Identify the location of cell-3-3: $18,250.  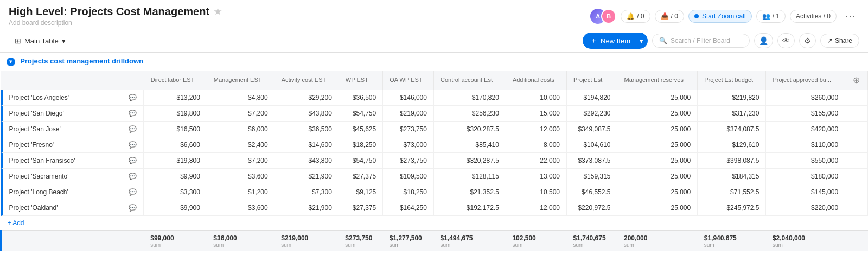
(360, 145).